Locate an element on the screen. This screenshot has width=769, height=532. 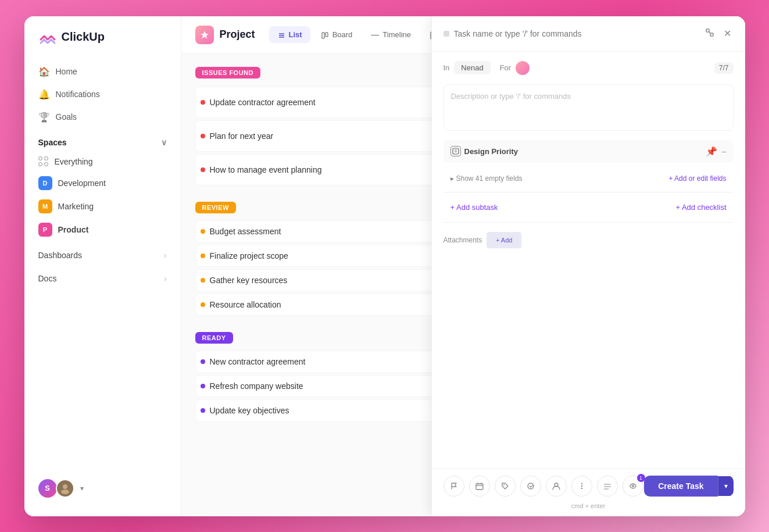
task-name-input-area is located at coordinates (573, 34).